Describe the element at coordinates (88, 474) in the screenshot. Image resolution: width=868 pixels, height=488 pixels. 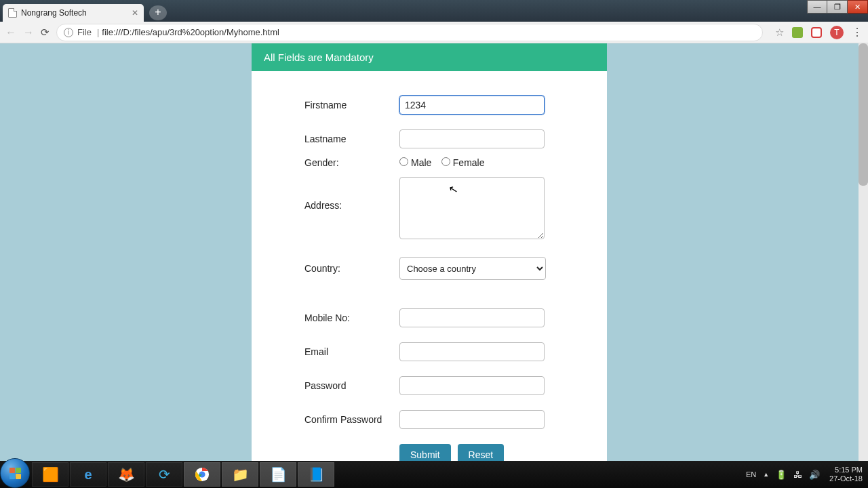
I see `taskbar-ie-icon: e` at that location.